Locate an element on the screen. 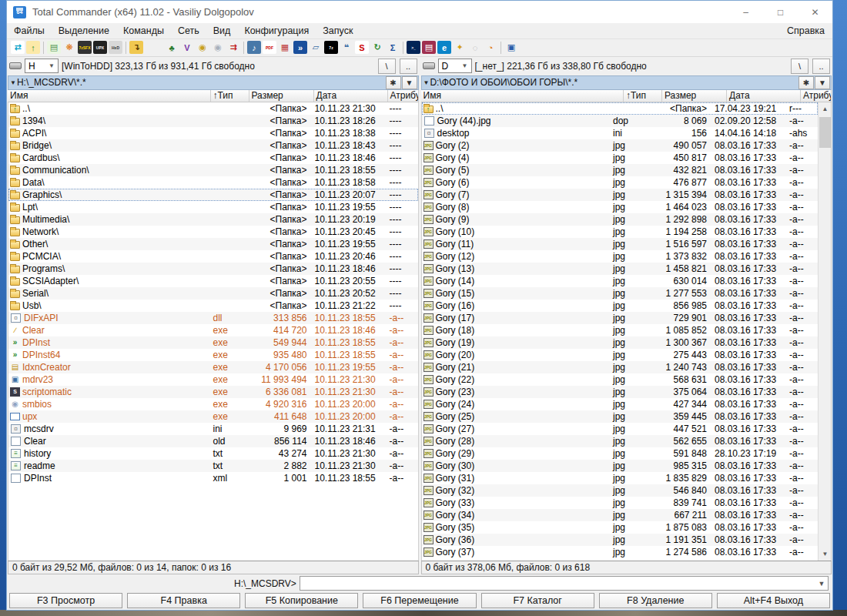 This screenshot has width=847, height=616. file-row: JPGGory (33)jpg839 74108.03.16 17:33-a-- is located at coordinates (621, 503).